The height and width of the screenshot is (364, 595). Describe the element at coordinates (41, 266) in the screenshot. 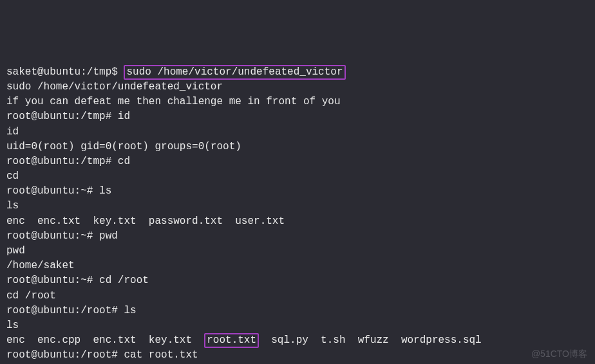

I see `terminal-text: /home/saket` at that location.